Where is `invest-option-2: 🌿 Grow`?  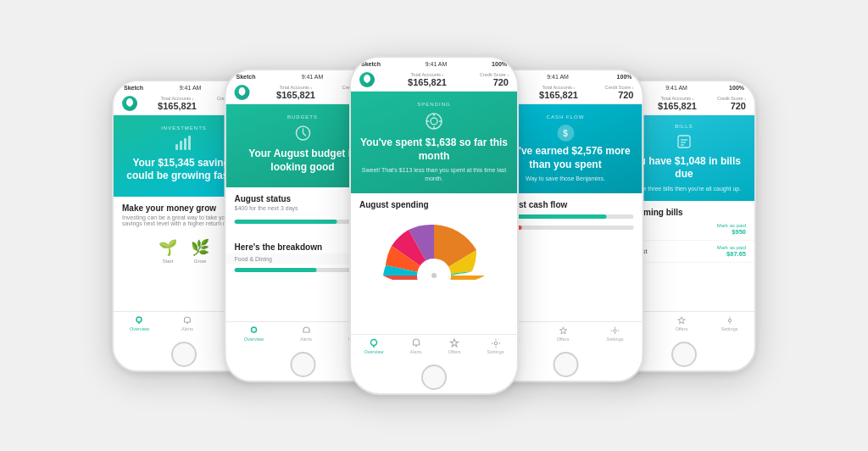 invest-option-2: 🌿 Grow is located at coordinates (200, 251).